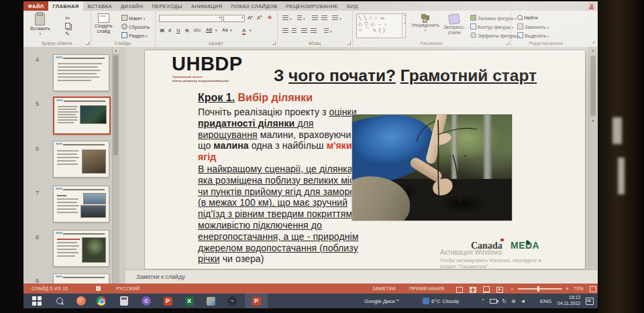 The image size is (644, 313). Describe the element at coordinates (313, 6) in the screenshot. I see `tab-review: РЕЦЕНЗИРОВАНИЕ` at that location.